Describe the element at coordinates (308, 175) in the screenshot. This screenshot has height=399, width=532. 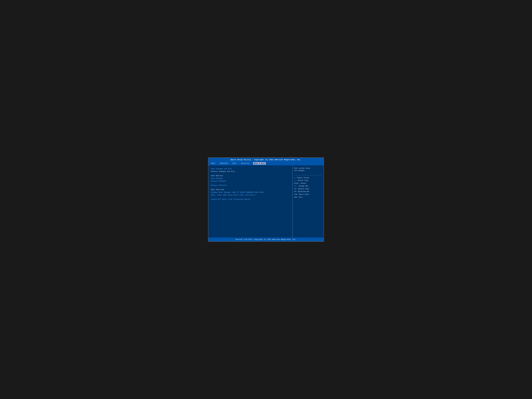
I see `divider` at that location.